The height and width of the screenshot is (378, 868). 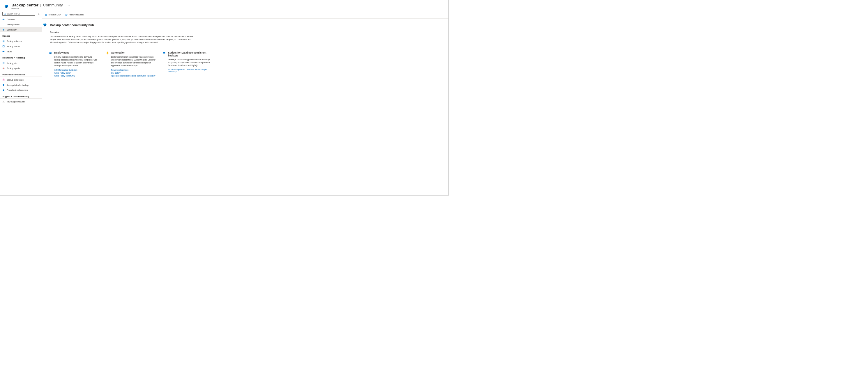 I want to click on overview-text: Get involved with the Backup center comm…, so click(x=124, y=40).